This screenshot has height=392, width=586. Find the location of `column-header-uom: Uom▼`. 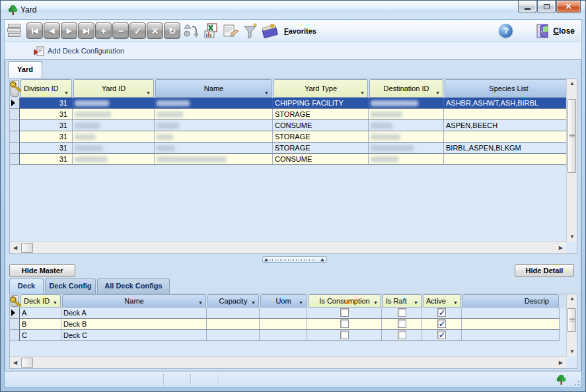

column-header-uom: Uom▼ is located at coordinates (283, 301).